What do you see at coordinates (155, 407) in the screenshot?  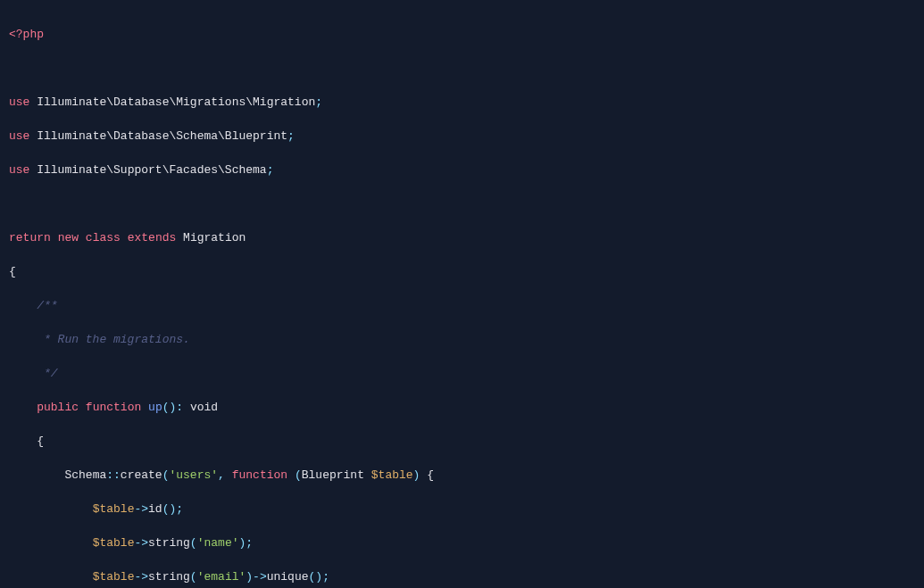 I see `method-name-up: up` at bounding box center [155, 407].